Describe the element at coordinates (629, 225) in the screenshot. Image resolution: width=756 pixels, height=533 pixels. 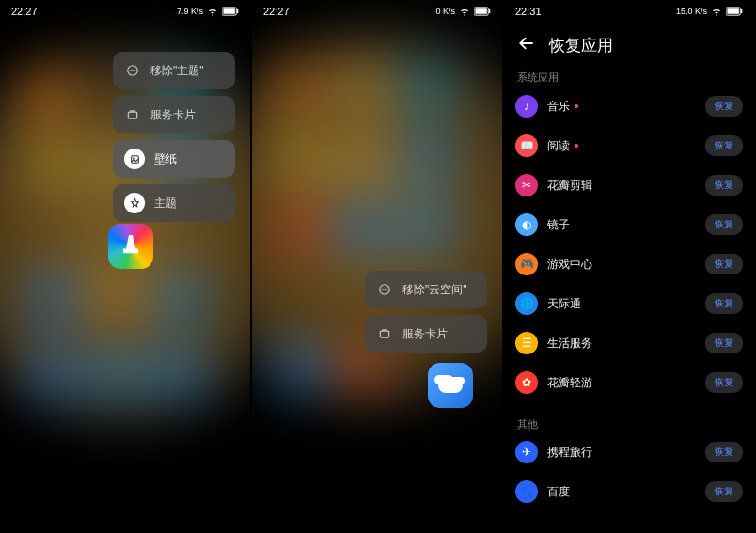
I see `app-row: ◐镜子恢复` at that location.